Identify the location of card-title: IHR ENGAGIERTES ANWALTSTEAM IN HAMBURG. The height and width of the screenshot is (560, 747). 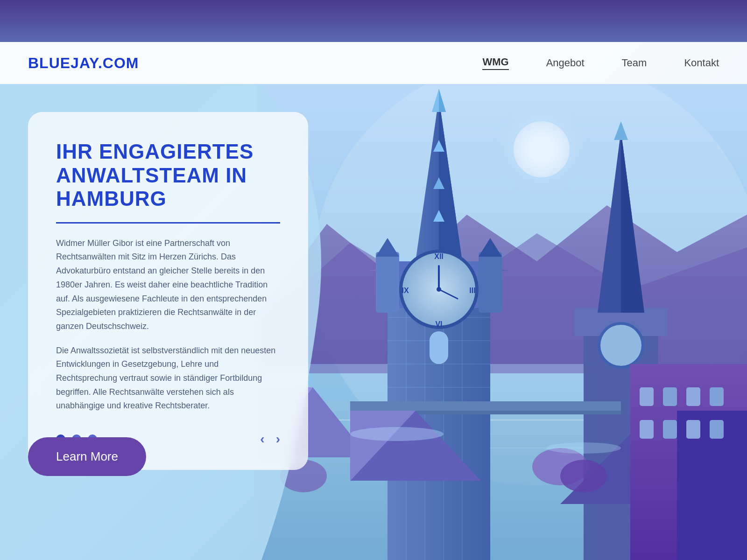
(168, 175).